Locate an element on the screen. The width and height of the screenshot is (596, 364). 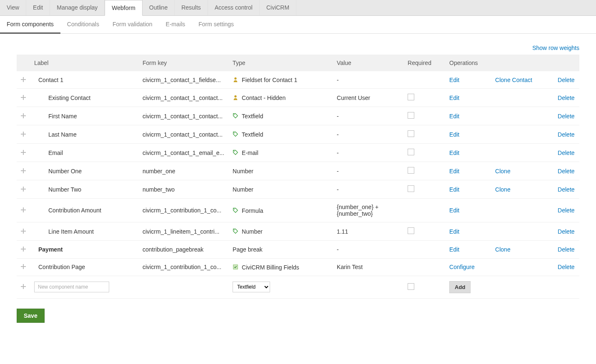
component-value: 1.11 is located at coordinates (368, 232).